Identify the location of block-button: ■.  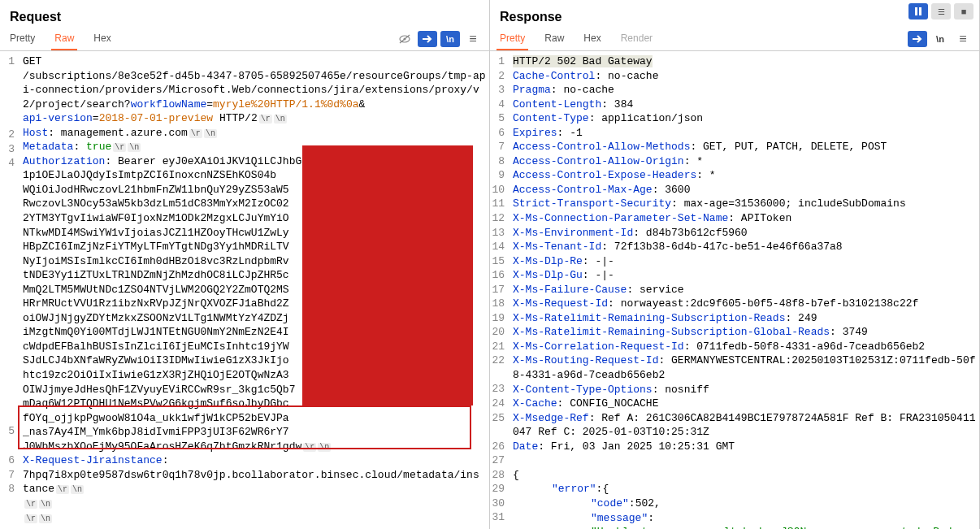
(964, 11).